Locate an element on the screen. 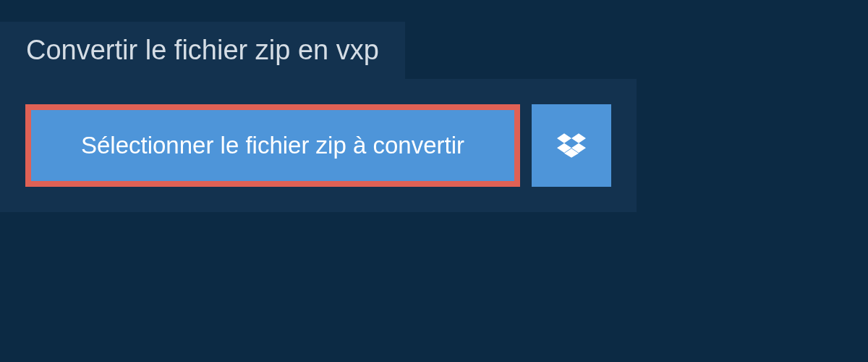  select-file-label: Sélectionner le fichier zip à convertir is located at coordinates (273, 146).